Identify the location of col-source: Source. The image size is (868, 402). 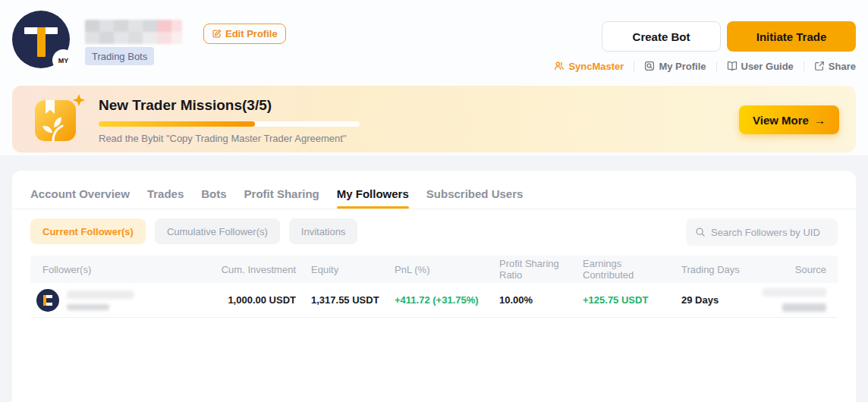
(797, 270).